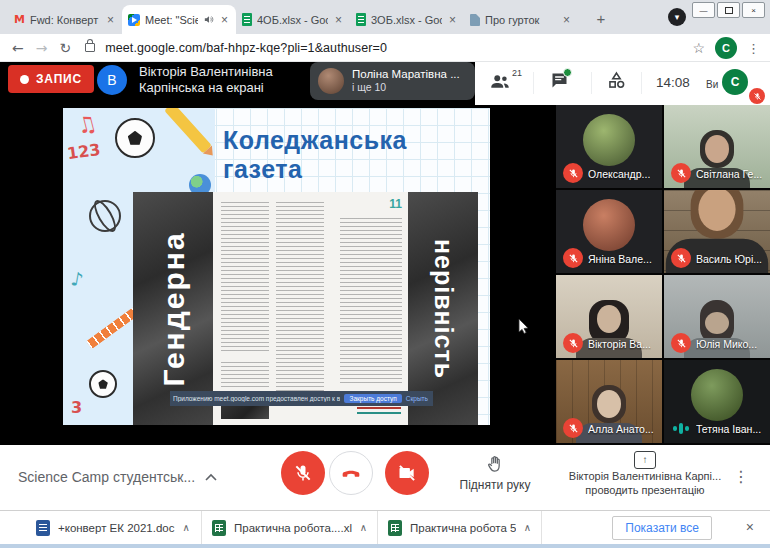 The width and height of the screenshot is (770, 548). What do you see at coordinates (609, 146) in the screenshot?
I see `participant-tile: Олександр...` at bounding box center [609, 146].